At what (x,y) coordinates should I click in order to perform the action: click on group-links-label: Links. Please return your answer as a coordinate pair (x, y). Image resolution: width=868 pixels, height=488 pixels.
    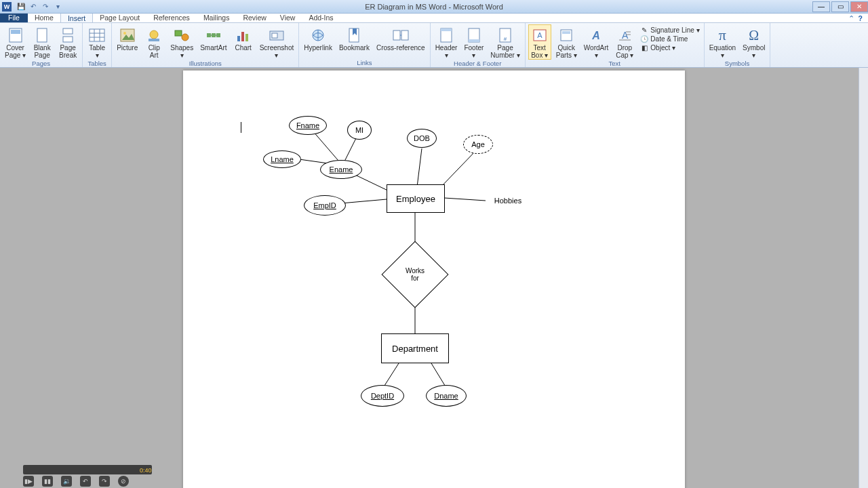
    Looking at the image, I should click on (364, 63).